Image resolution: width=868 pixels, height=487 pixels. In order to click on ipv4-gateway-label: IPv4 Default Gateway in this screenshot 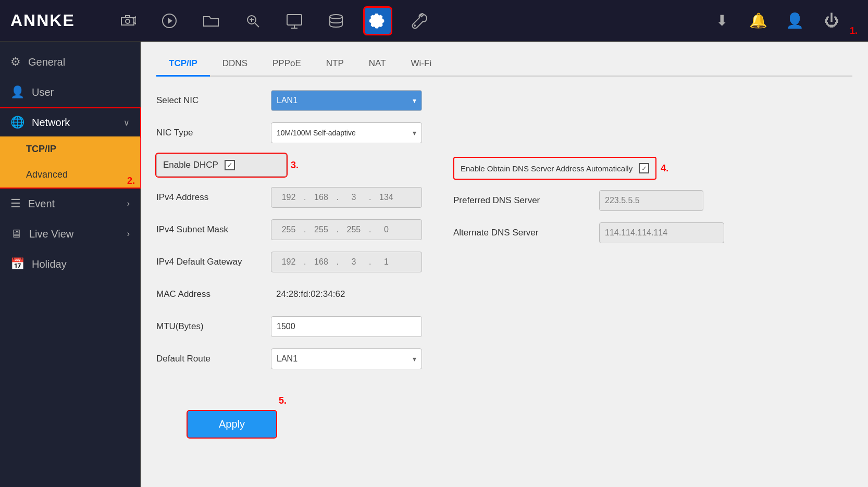, I will do `click(214, 262)`.